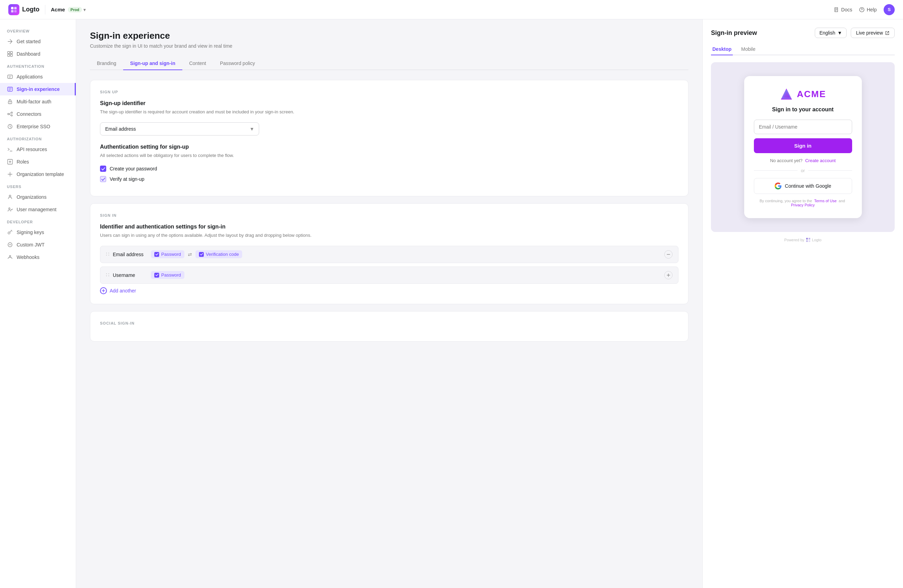 The image size is (903, 588). What do you see at coordinates (38, 114) in the screenshot?
I see `sidebar-item-connectors: Connectors` at bounding box center [38, 114].